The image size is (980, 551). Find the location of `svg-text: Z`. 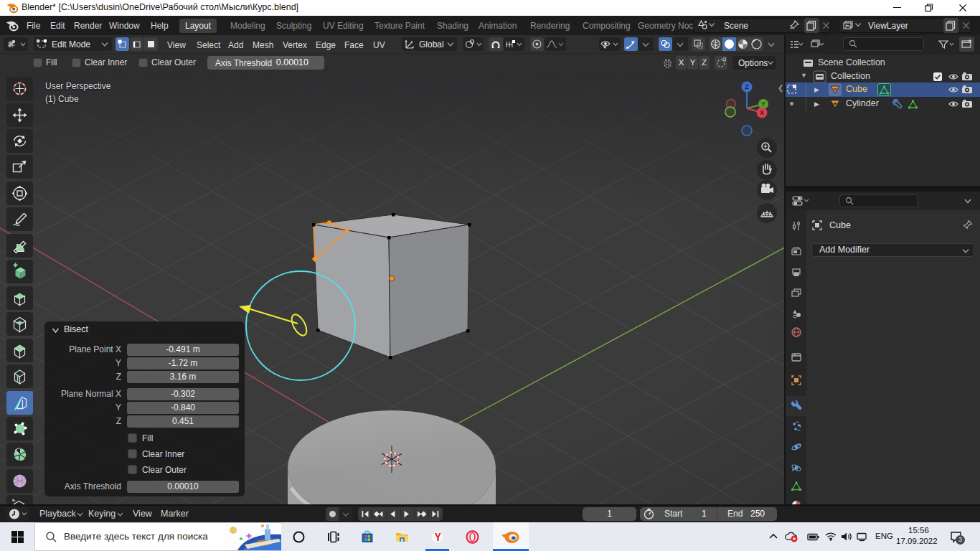

svg-text: Z is located at coordinates (747, 87).